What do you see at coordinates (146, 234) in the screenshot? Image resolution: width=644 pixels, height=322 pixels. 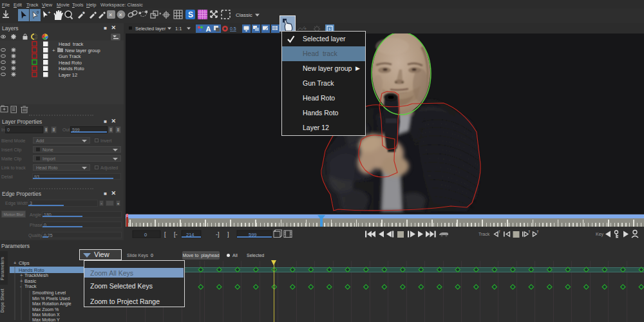 I see `svg-text: 0` at bounding box center [146, 234].